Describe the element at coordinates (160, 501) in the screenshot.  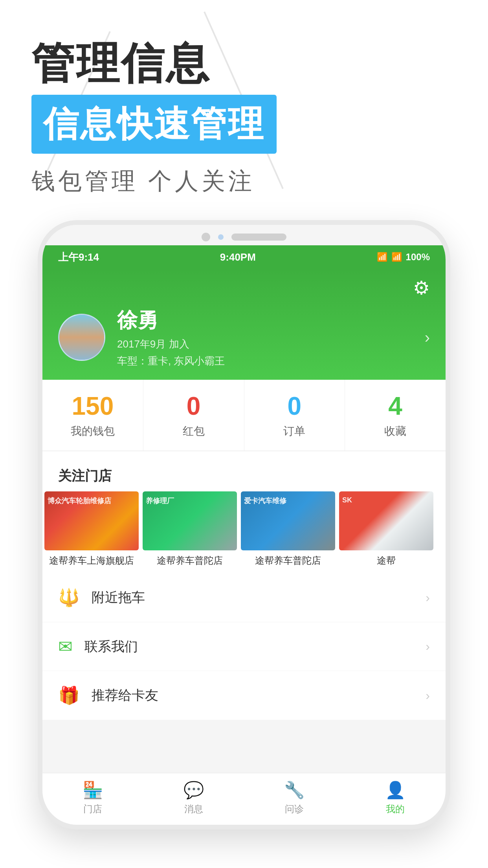
I see `store-overlay-2: 养修理厂` at that location.